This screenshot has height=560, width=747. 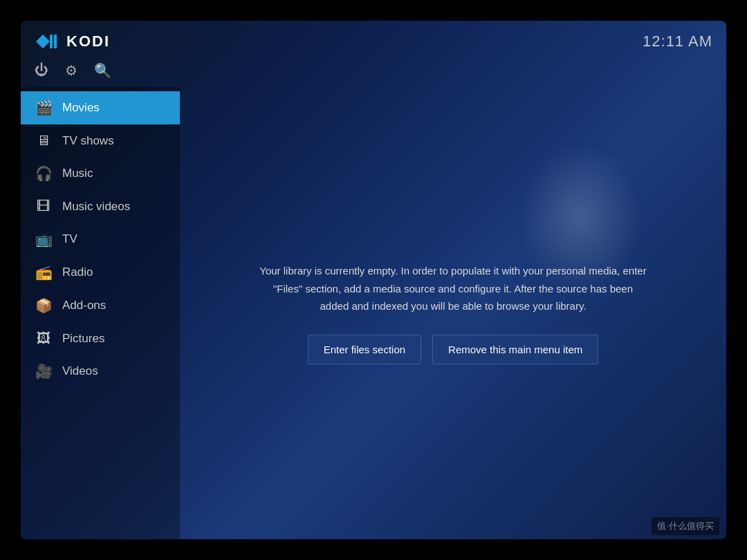 What do you see at coordinates (42, 71) in the screenshot?
I see `power-icon: ⏻` at bounding box center [42, 71].